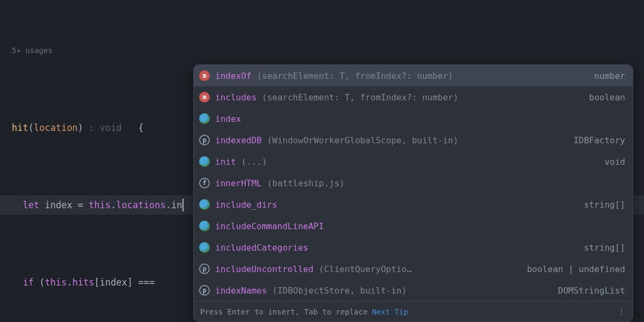 The width and height of the screenshot is (644, 322). Describe the element at coordinates (264, 269) in the screenshot. I see `completion-label: includeUncontrolled` at that location.